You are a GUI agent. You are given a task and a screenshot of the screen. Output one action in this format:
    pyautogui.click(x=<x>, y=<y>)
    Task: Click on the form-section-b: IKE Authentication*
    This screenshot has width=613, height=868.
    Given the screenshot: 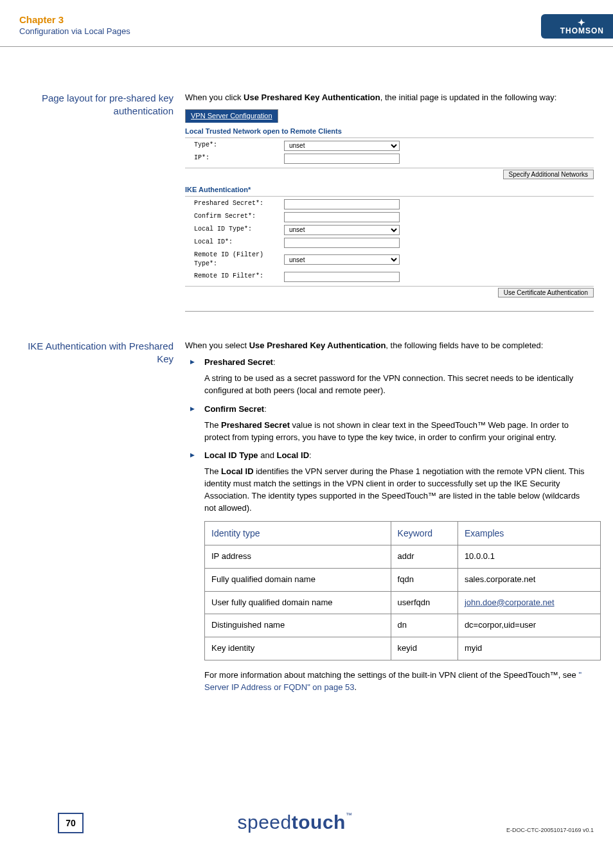 What is the action you would take?
    pyautogui.click(x=389, y=191)
    